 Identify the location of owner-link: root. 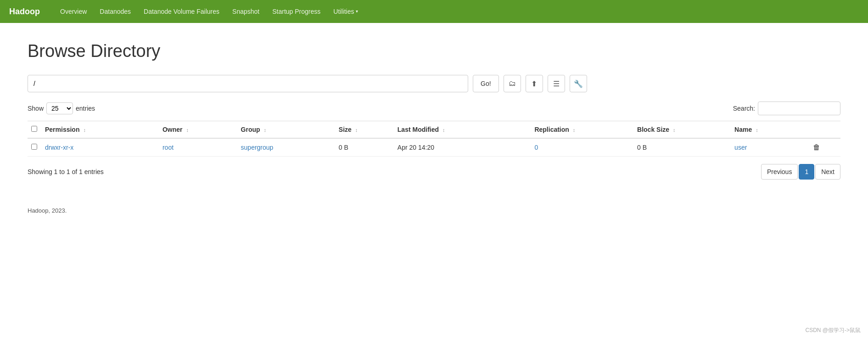
(168, 147).